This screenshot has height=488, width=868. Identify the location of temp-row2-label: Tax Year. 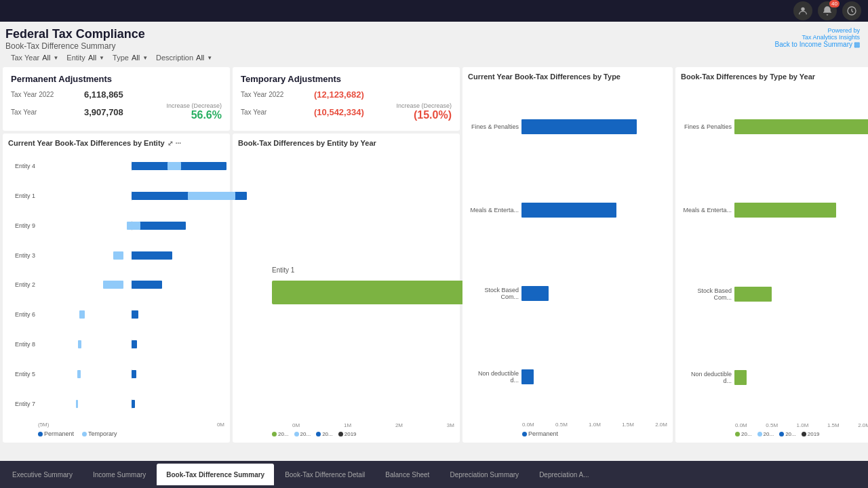
(275, 113).